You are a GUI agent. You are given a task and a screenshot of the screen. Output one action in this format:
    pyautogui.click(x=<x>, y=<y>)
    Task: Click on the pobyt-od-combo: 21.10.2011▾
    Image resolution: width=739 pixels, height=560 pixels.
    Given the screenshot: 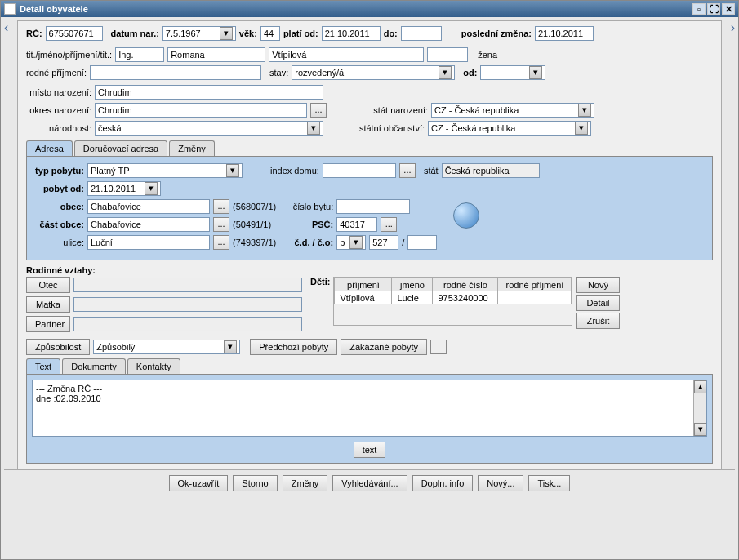 What is the action you would take?
    pyautogui.click(x=124, y=189)
    